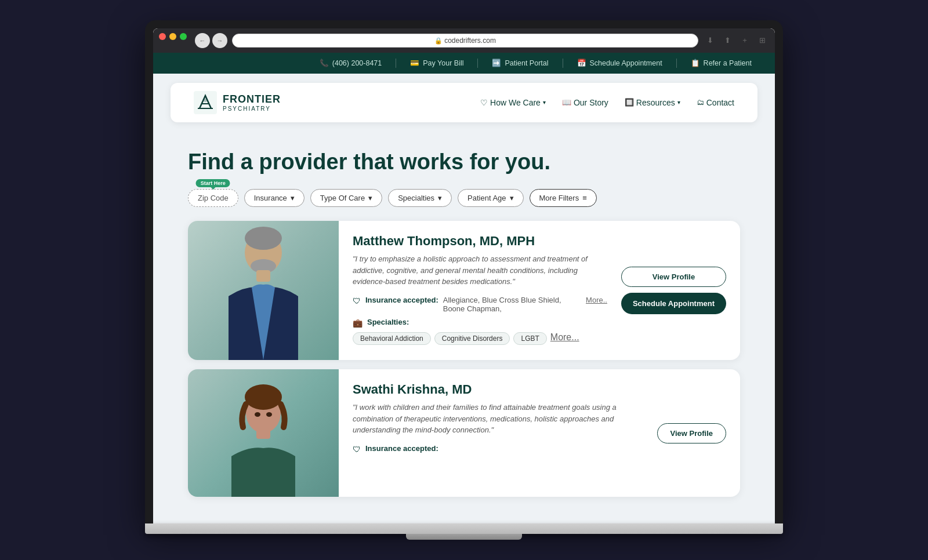 The height and width of the screenshot is (560, 928). I want to click on specialties-label: Specialties, so click(416, 198).